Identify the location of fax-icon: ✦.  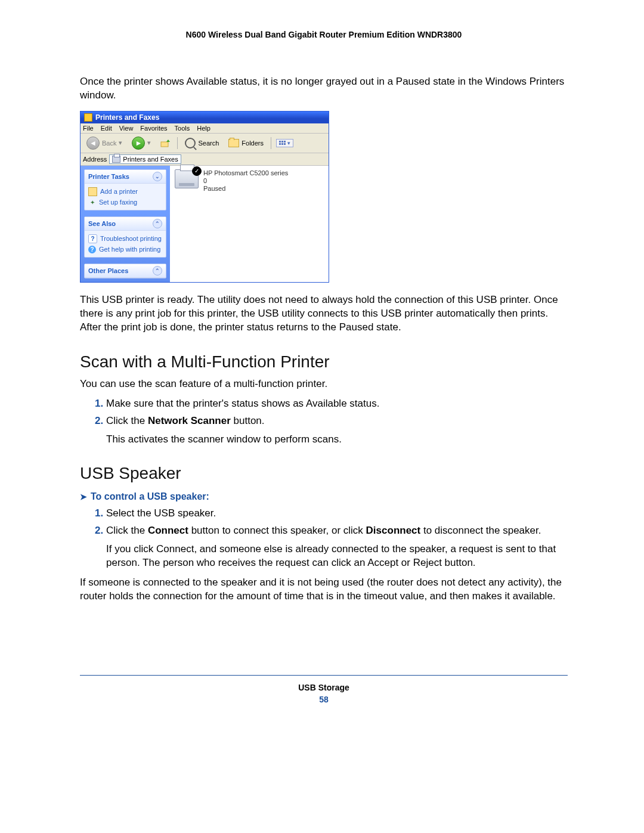
(92, 203).